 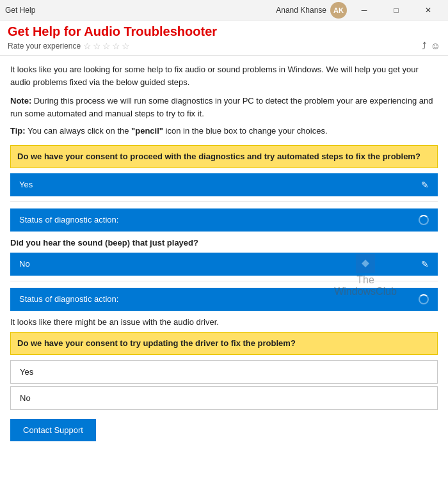 I want to click on status-bar-1: Status of diagnostic action:, so click(x=224, y=220).